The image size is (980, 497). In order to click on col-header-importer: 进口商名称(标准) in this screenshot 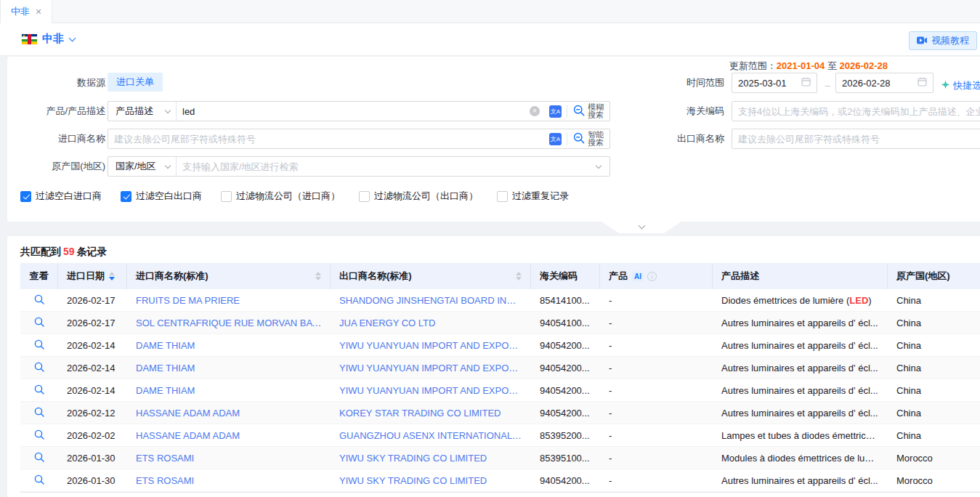, I will do `click(229, 276)`.